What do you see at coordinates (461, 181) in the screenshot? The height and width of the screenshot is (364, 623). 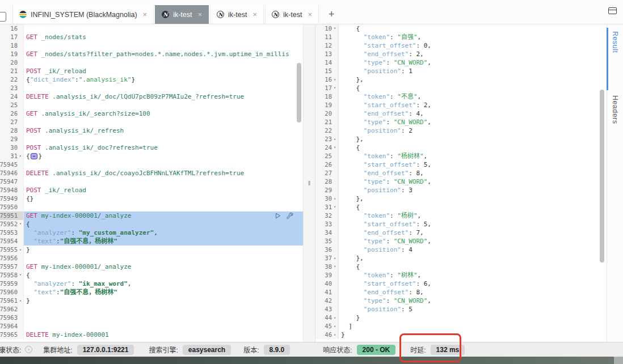 I see `editor-line: 28 "type": "CN_WORD",` at bounding box center [461, 181].